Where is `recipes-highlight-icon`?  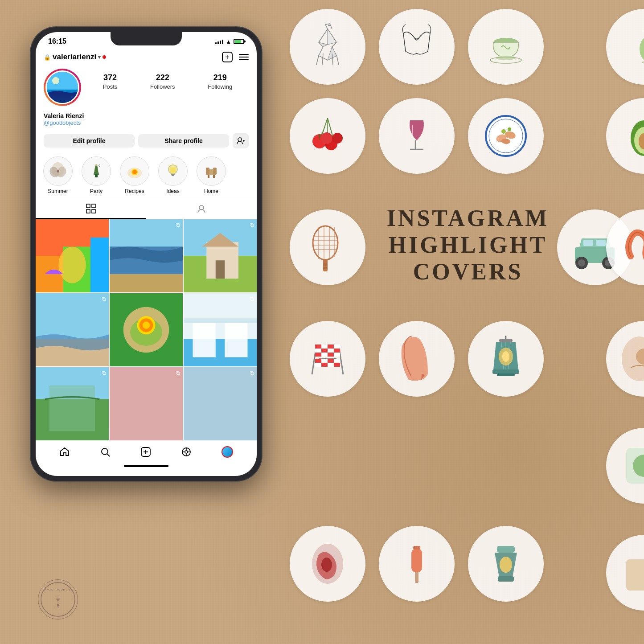
recipes-highlight-icon is located at coordinates (135, 171).